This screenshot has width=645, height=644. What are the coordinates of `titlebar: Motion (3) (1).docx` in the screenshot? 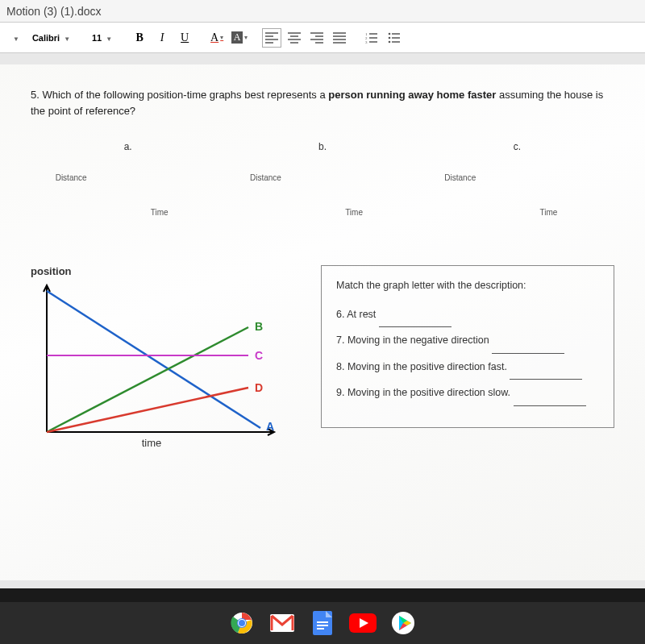 It's located at (322, 11).